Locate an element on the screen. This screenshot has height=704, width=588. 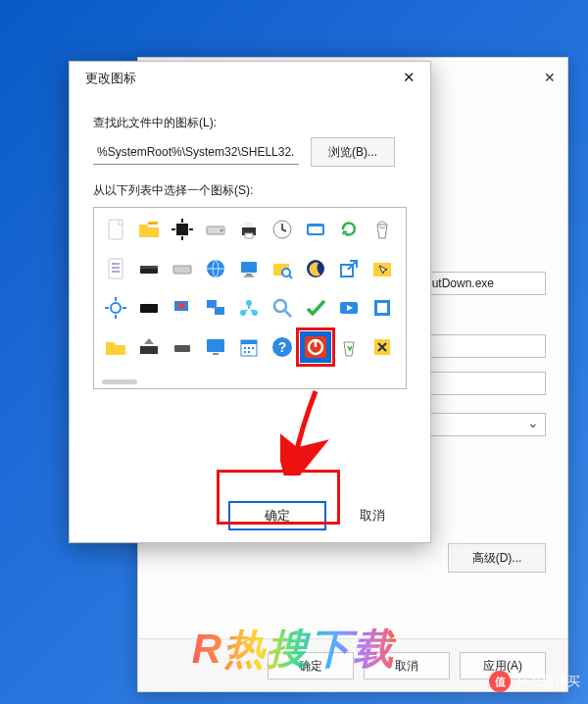
search-folder-icon is located at coordinates (282, 269).